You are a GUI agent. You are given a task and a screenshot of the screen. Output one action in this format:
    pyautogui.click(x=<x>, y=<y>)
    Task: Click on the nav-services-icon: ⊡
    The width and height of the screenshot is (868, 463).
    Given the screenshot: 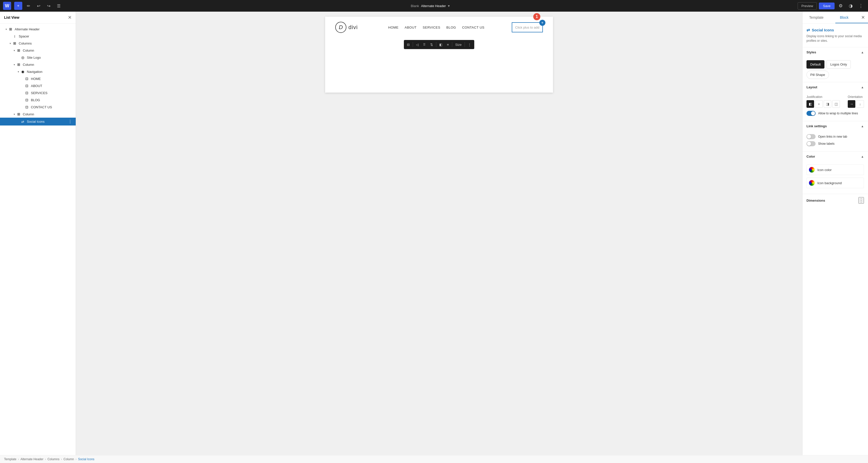 What is the action you would take?
    pyautogui.click(x=27, y=93)
    